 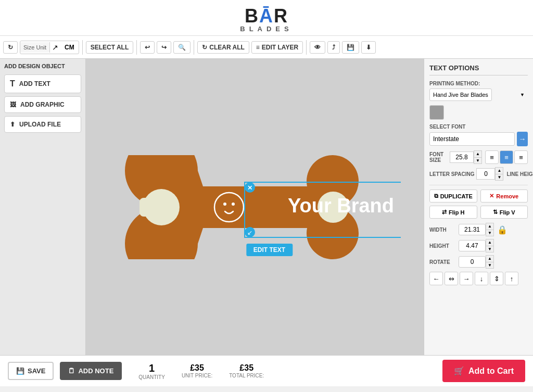 I want to click on upload-file-label: UPLOAD FILE, so click(x=40, y=124).